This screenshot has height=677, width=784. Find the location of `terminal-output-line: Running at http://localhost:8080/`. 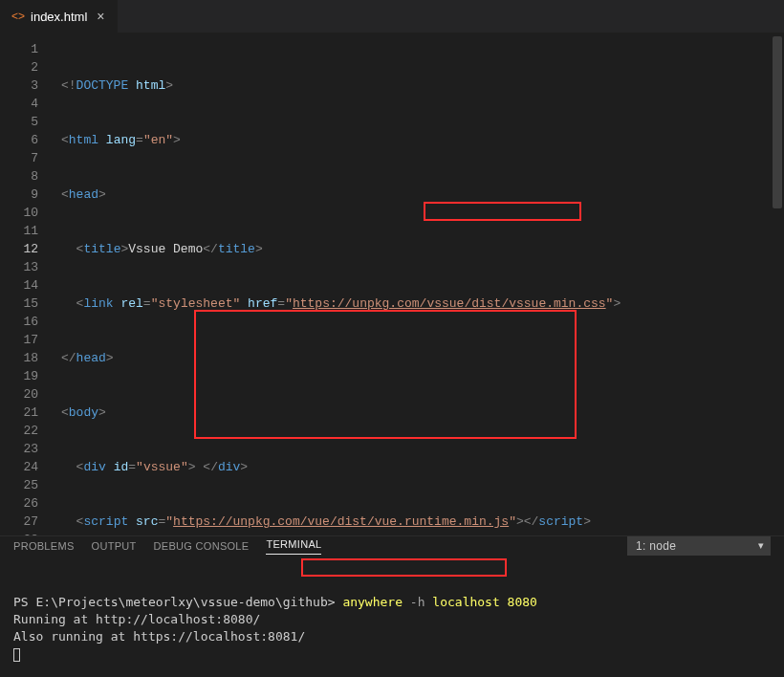

terminal-output-line: Running at http://localhost:8080/ is located at coordinates (137, 620).